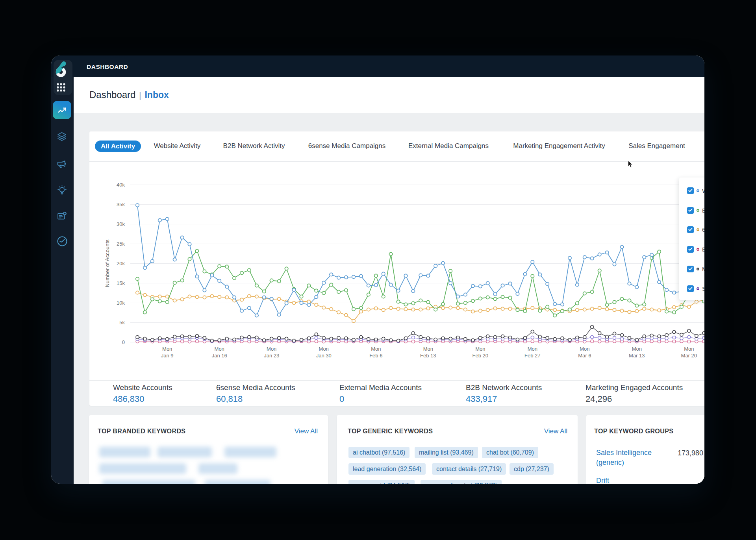 The image size is (756, 540). Describe the element at coordinates (637, 356) in the screenshot. I see `svg-text: Mar 13` at that location.